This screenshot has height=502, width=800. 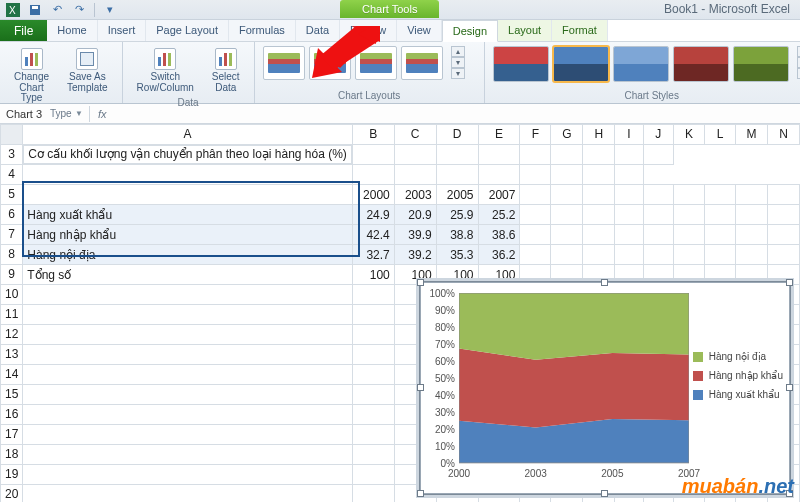 What do you see at coordinates (630, 135) in the screenshot?
I see `col-header: I` at bounding box center [630, 135].